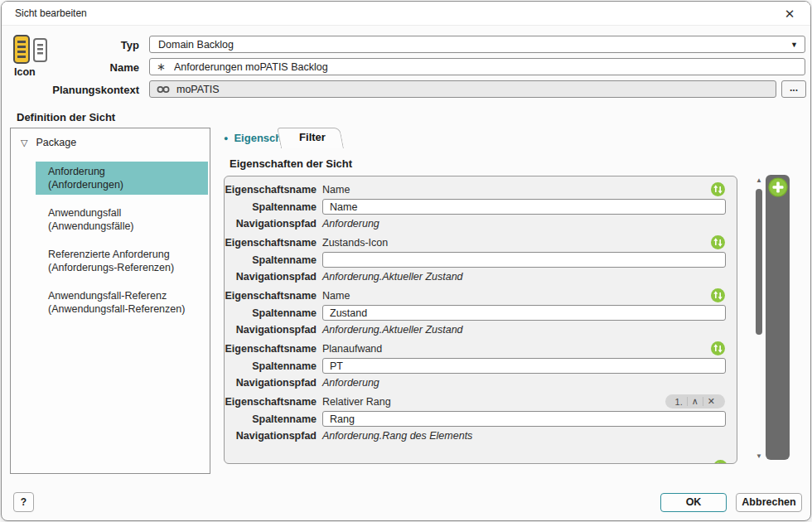  Describe the element at coordinates (122, 220) in the screenshot. I see `tree-item-anwendungsfall: Anwendungsfall (Anwendungsfälle)` at that location.